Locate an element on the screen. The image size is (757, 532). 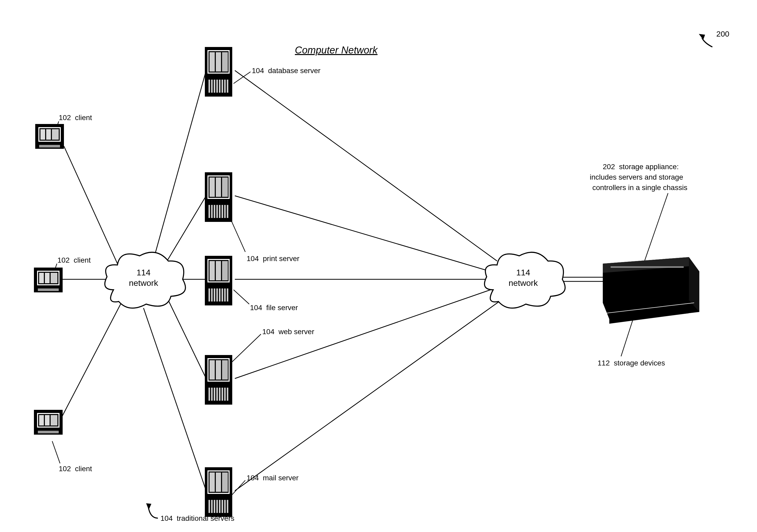
server-web: 104 web server is located at coordinates (259, 366).